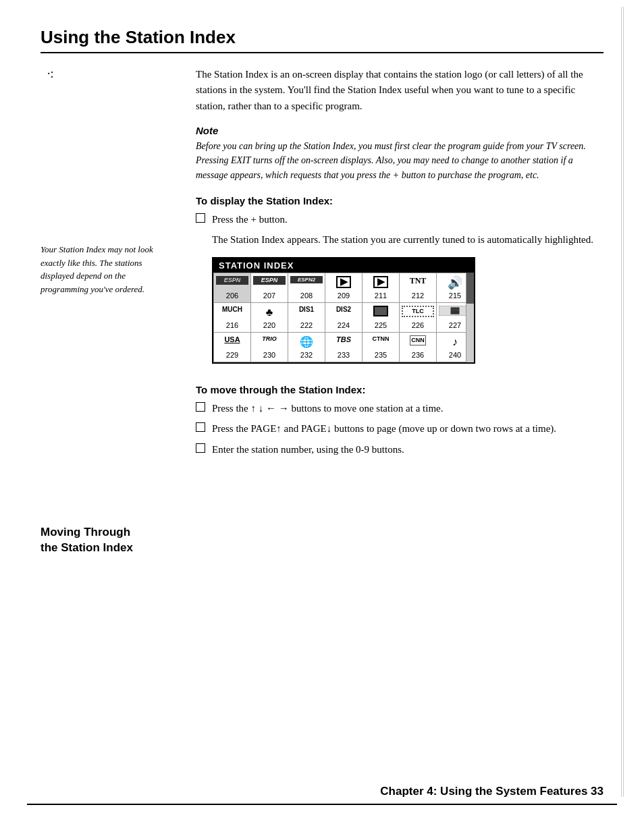 Image resolution: width=644 pixels, height=832 pixels. Describe the element at coordinates (400, 161) in the screenshot. I see `note-text: Before you can bring up the Station Inde…` at that location.